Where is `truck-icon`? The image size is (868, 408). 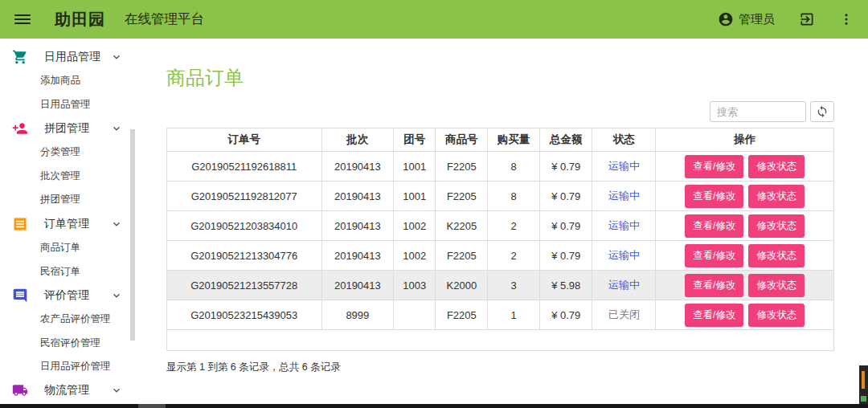
truck-icon is located at coordinates (20, 390).